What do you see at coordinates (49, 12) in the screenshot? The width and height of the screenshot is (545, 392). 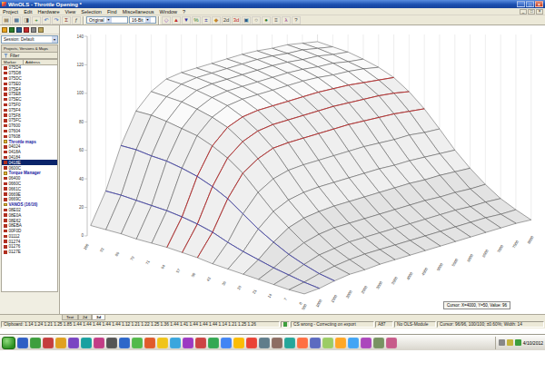 I see `menu-hardware: Hardware` at bounding box center [49, 12].